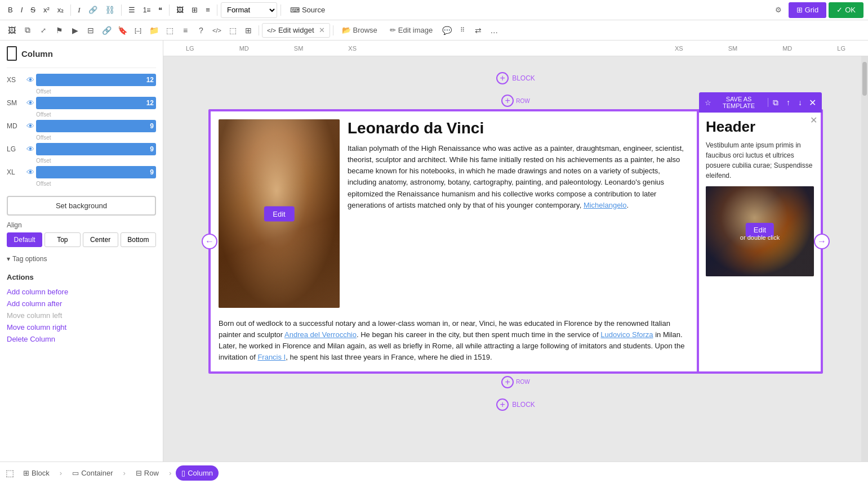 This screenshot has height=484, width=868. Describe the element at coordinates (434, 10) in the screenshot. I see `toolbar-top: B I S x² x₂ I 🔗 ⛓️ ☰ 1≡ ❝ 🖼 ⊞ ≡ Format ⌨…` at that location.